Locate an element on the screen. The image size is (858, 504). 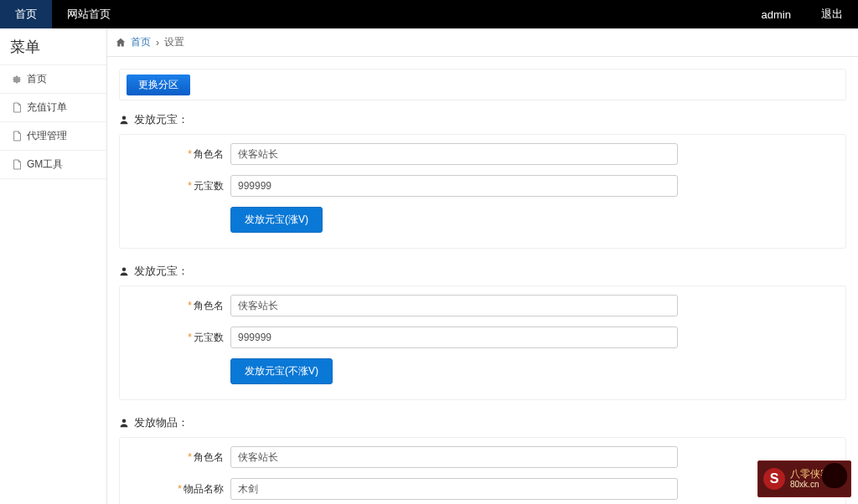
watermark-figure-icon is located at coordinates (835, 476).